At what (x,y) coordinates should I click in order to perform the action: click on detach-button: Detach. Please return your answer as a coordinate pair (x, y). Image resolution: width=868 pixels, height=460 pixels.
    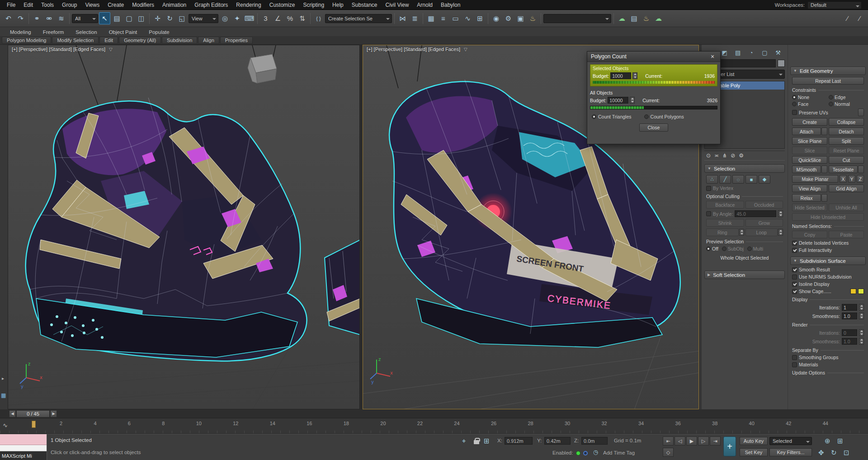
    Looking at the image, I should click on (846, 131).